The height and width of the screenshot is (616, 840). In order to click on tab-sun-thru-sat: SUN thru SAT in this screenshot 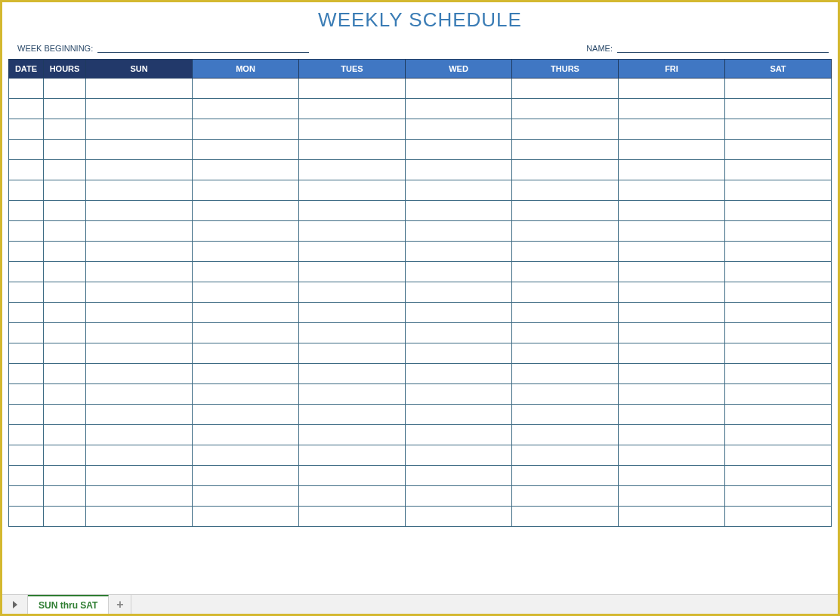, I will do `click(68, 604)`.